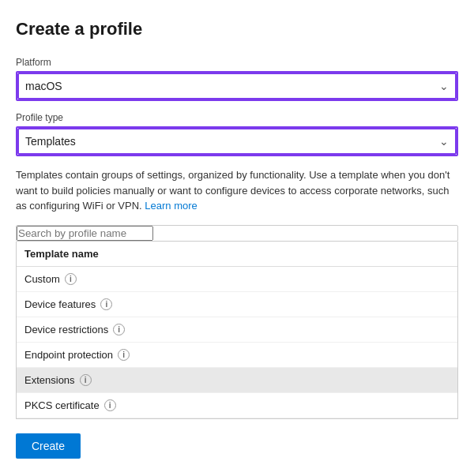  What do you see at coordinates (237, 234) in the screenshot?
I see `search-container` at bounding box center [237, 234].